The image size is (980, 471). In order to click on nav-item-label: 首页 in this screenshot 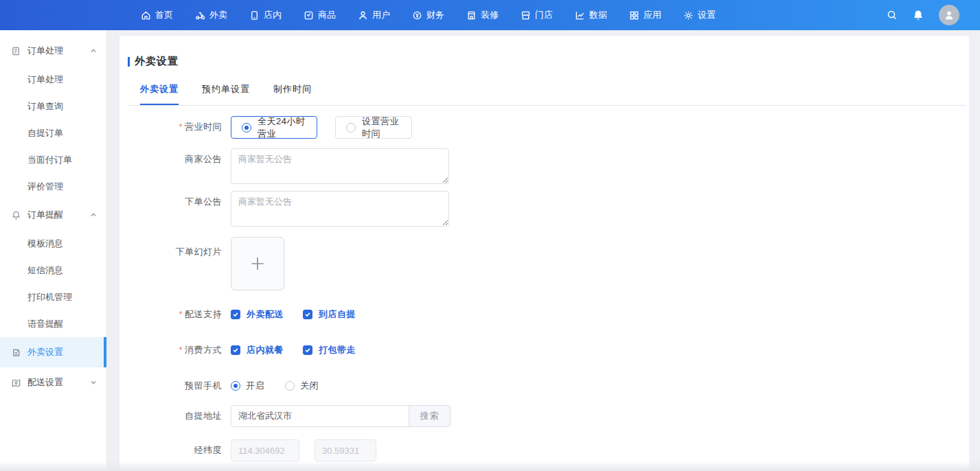, I will do `click(164, 15)`.